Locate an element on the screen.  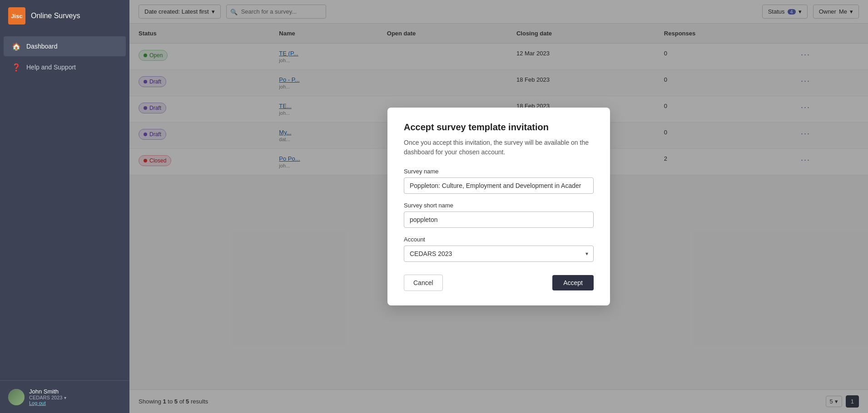
sidebar-item-dashboard: 🏠 Dashboard is located at coordinates (64, 46).